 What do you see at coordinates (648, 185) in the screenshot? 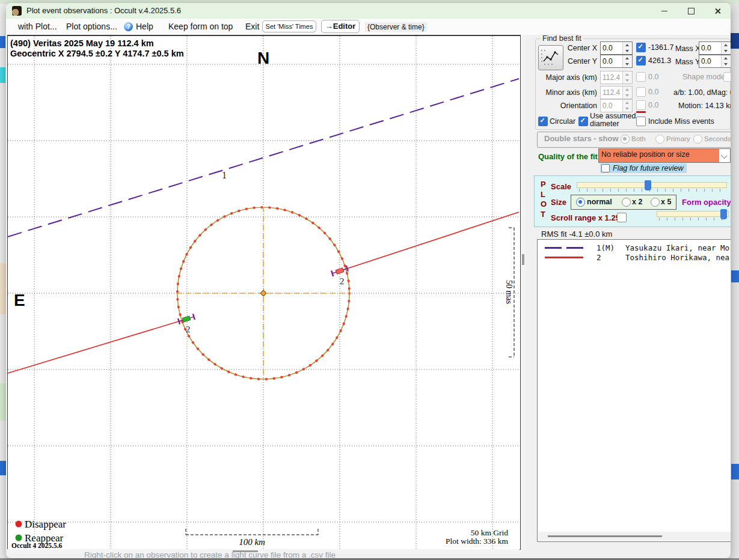
I see `scale-slider-thumb` at bounding box center [648, 185].